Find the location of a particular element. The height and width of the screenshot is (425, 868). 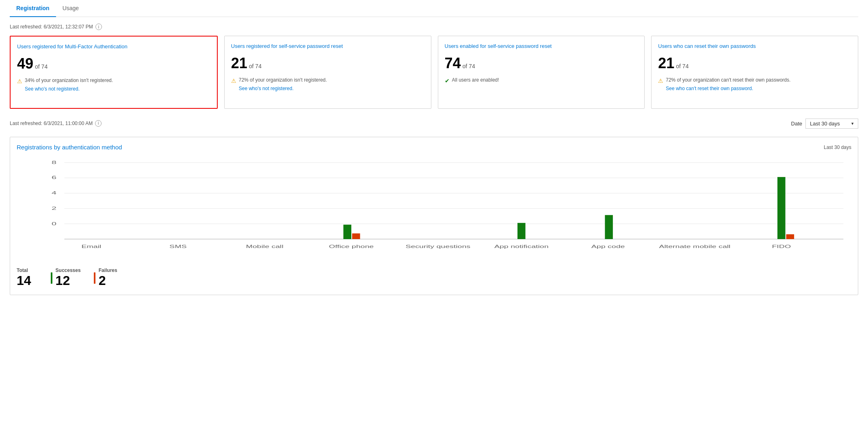

refresh-top-label: Last refreshed: 6/3/2021, 12:32:07 PM is located at coordinates (51, 27).